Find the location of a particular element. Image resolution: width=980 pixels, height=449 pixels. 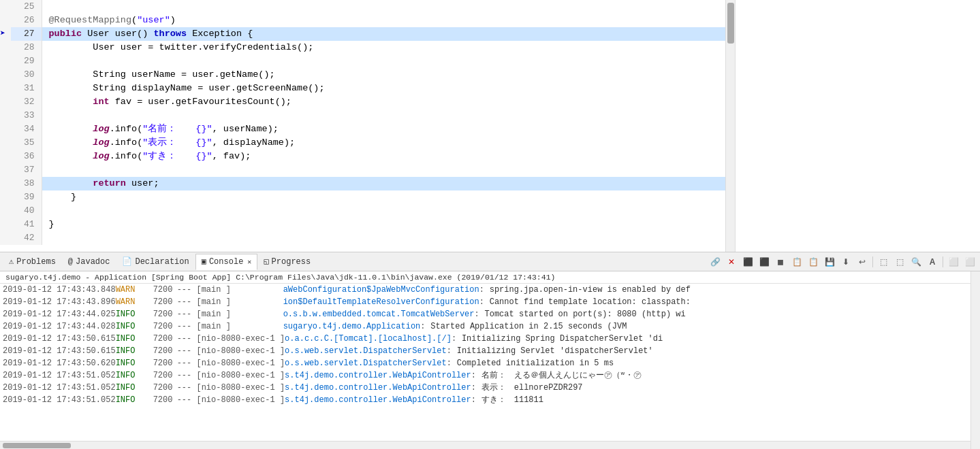

toolbar-btn3: ⬚ is located at coordinates (900, 262).